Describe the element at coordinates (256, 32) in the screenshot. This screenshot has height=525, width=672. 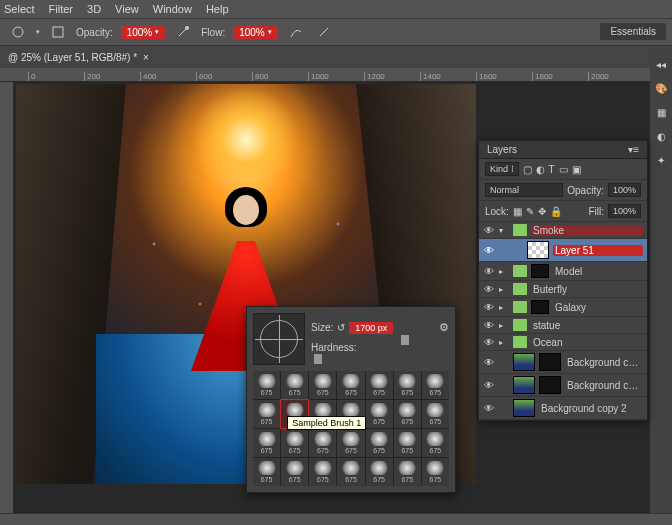
I see `flow-field: 100%▾` at that location.